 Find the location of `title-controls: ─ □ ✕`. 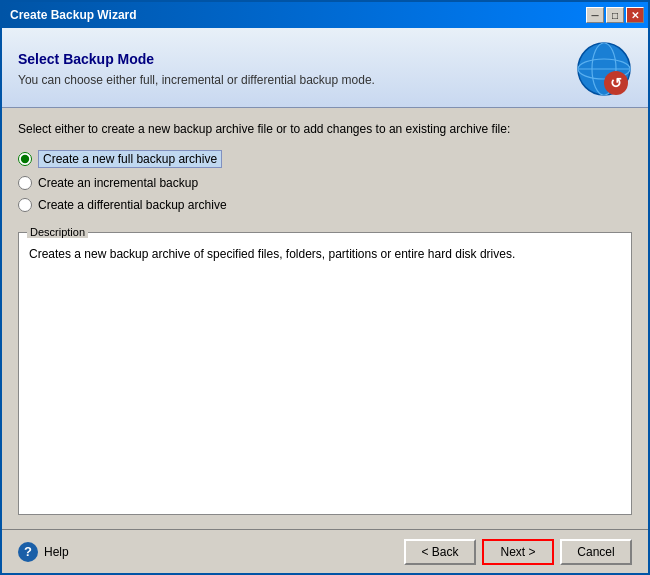

title-controls: ─ □ ✕ is located at coordinates (615, 15).